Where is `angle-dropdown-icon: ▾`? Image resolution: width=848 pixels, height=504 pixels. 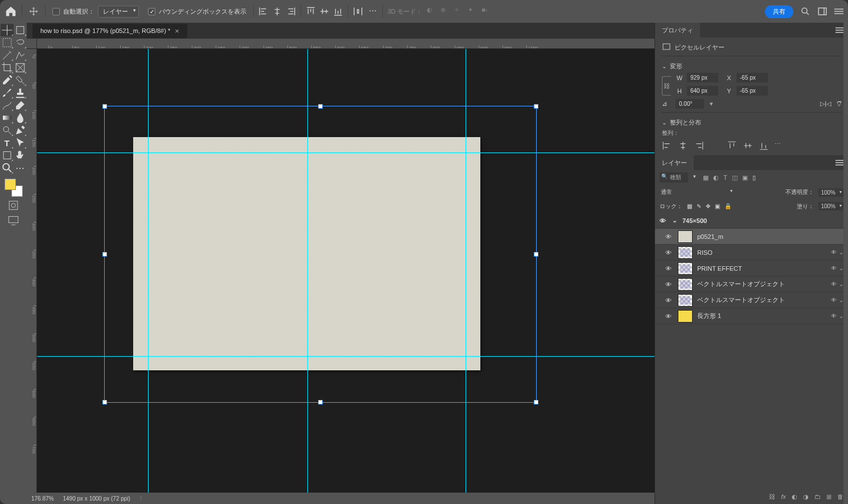
angle-dropdown-icon: ▾ is located at coordinates (711, 104).